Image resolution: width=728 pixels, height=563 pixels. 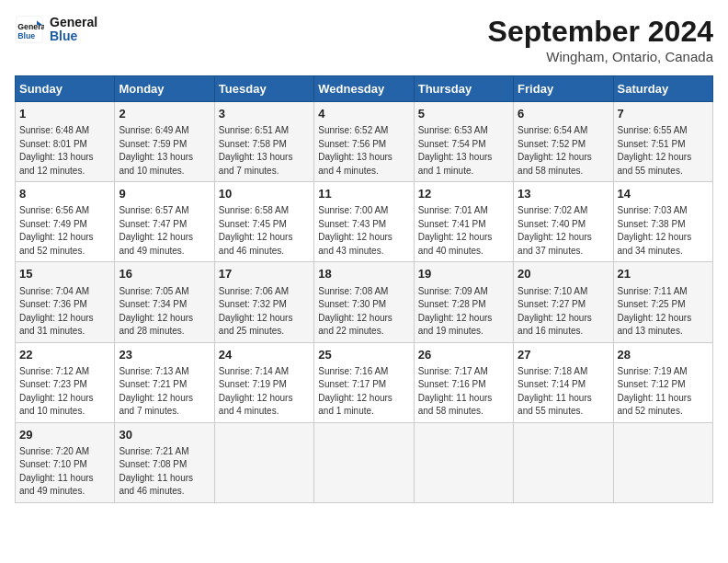 What do you see at coordinates (563, 231) in the screenshot?
I see `day-info: Sunrise: 7:02 AM Sunset: 7:40 PM Dayligh…` at bounding box center [563, 231].